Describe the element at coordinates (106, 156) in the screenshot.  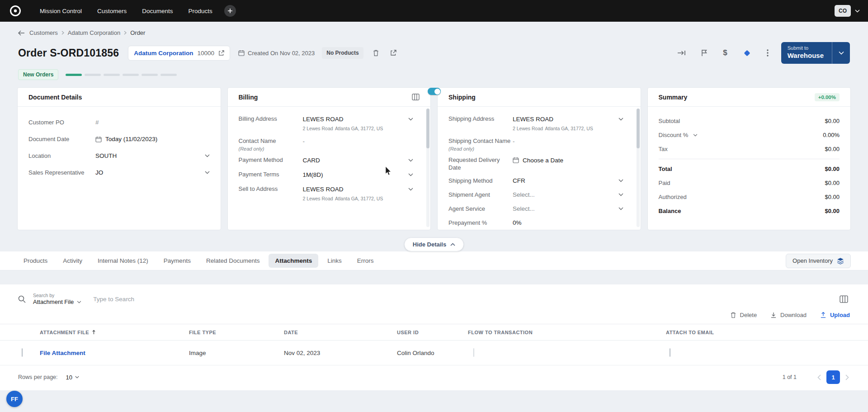
I see `field-value: SOUTH` at that location.